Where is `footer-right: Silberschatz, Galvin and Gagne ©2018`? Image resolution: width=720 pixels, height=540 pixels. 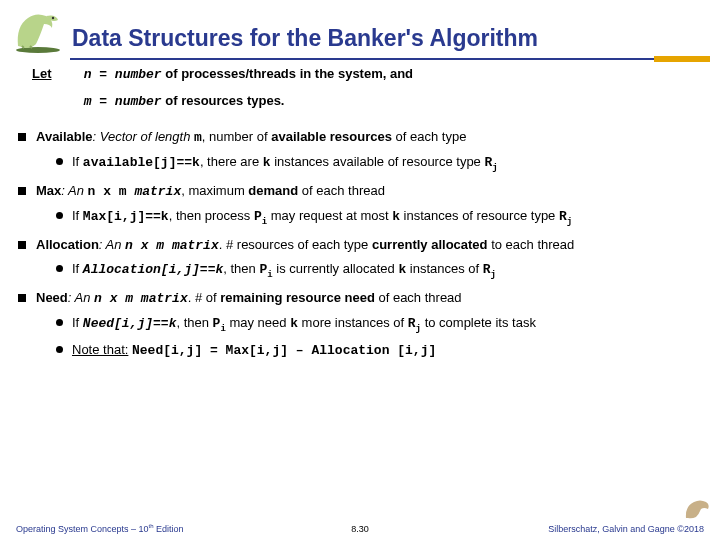 footer-right: Silberschatz, Galvin and Gagne ©2018 is located at coordinates (604, 529).